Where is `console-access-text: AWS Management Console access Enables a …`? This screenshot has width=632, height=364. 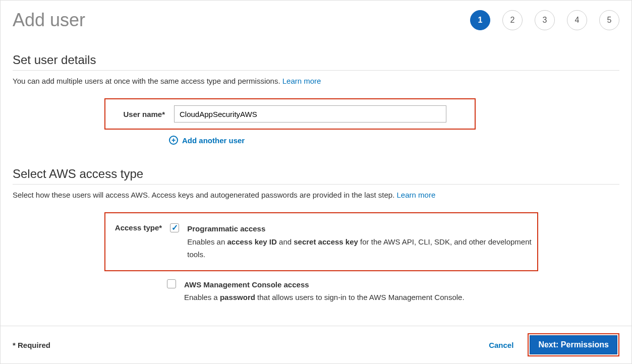
console-access-text: AWS Management Console access Enables a … is located at coordinates (324, 291).